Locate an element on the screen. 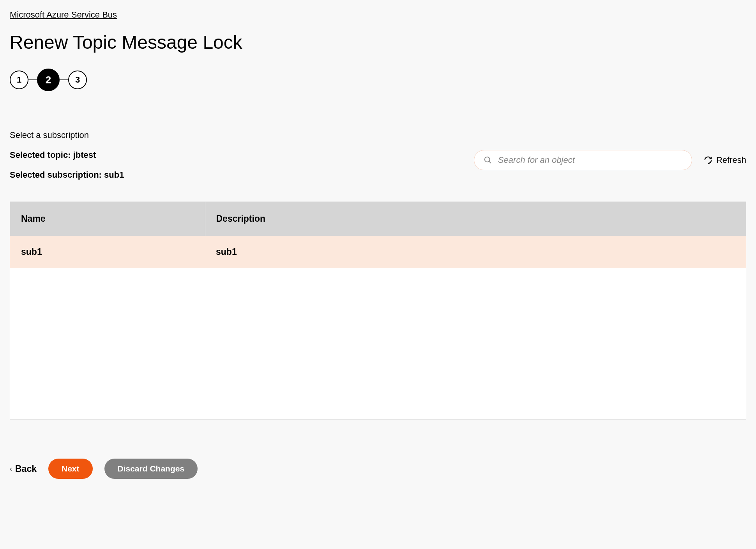  table-header-description: Description is located at coordinates (475, 219).